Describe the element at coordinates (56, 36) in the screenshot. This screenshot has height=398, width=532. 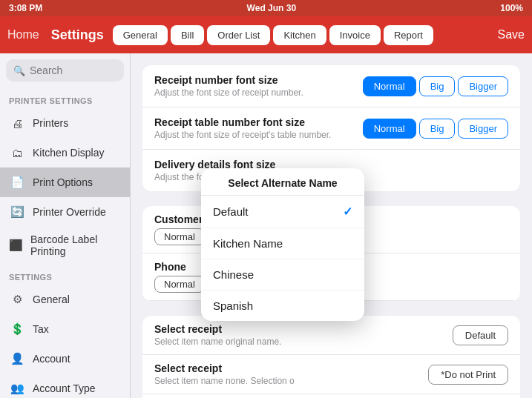
I see `header-nav: Home Settings` at that location.